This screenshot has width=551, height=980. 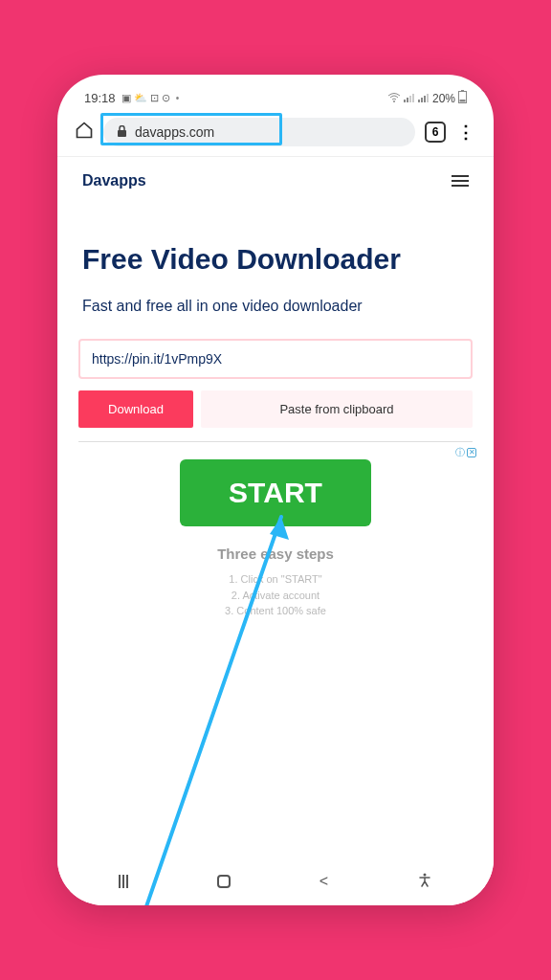 What do you see at coordinates (224, 881) in the screenshot?
I see `nav-home-icon` at bounding box center [224, 881].